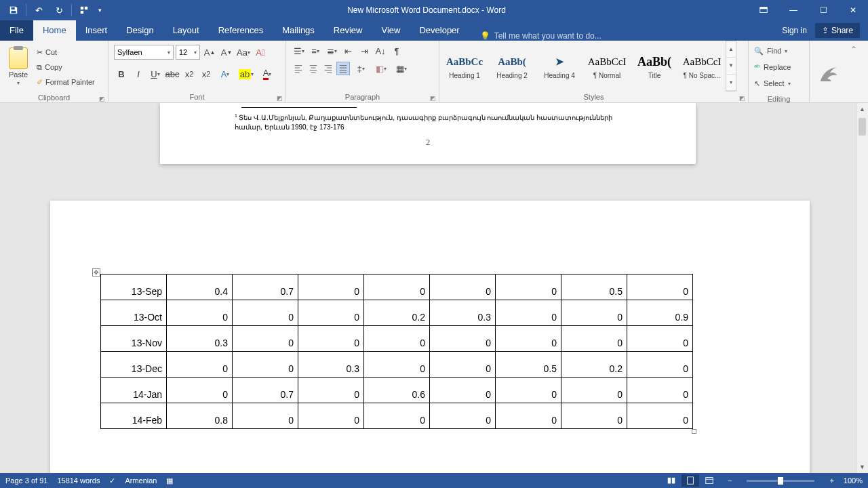  Describe the element at coordinates (541, 36) in the screenshot. I see `tell-me-box: 💡 Tell me what you want to do...` at that location.